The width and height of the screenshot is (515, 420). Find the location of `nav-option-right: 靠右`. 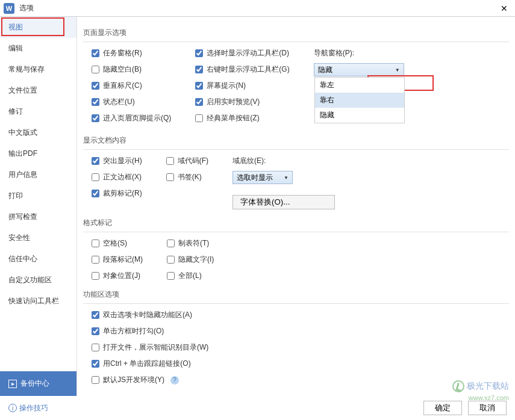

nav-option-right: 靠右 is located at coordinates (360, 100).